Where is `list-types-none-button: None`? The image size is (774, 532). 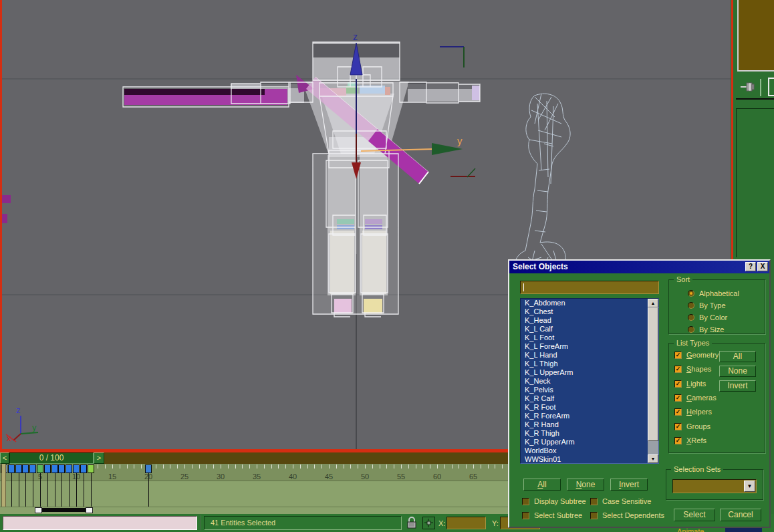 list-types-none-button: None is located at coordinates (738, 372).